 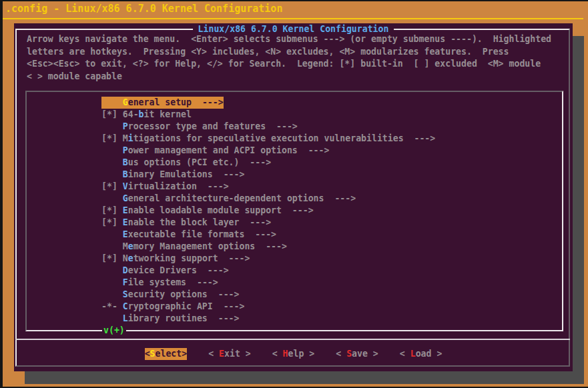 What do you see at coordinates (125, 283) in the screenshot?
I see `menu-item-hotkey: F` at bounding box center [125, 283].